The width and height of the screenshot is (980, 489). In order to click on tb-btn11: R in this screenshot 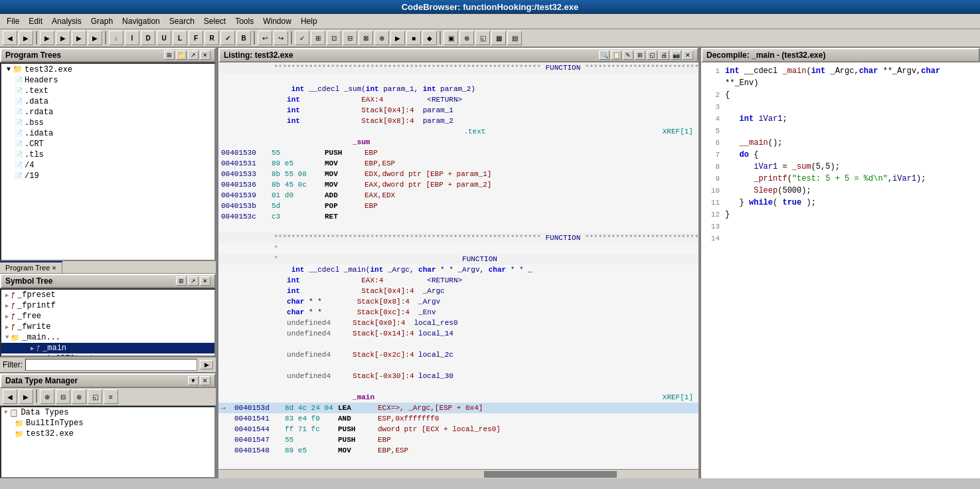, I will do `click(212, 38)`.